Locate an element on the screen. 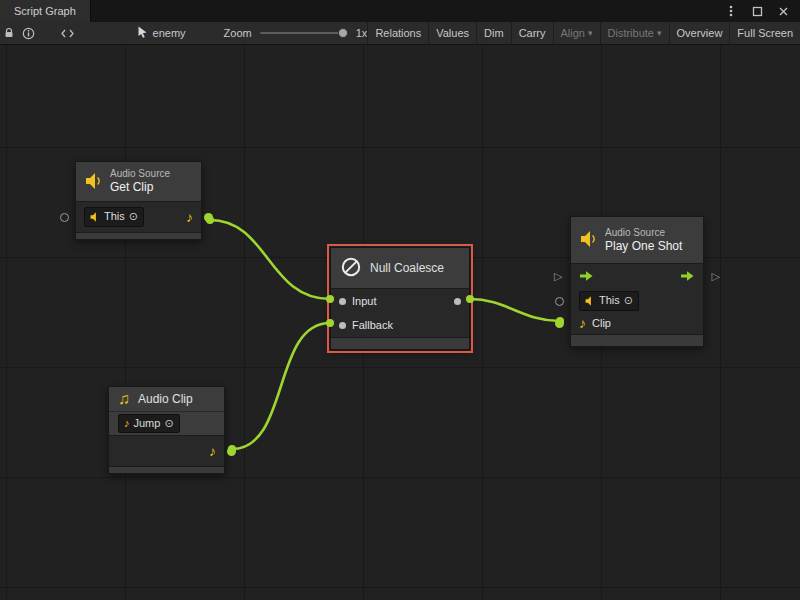  align-button: Align ▾ is located at coordinates (576, 33).